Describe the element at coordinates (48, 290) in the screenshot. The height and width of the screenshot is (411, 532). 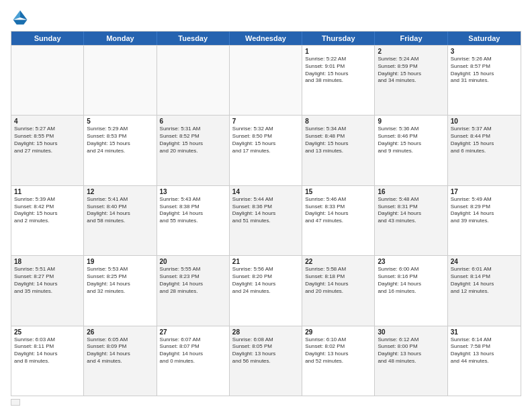
I see `calendar-cell: 18Sunrise: 5:51 AM Sunset: 8:27 PM Dayli…` at that location.